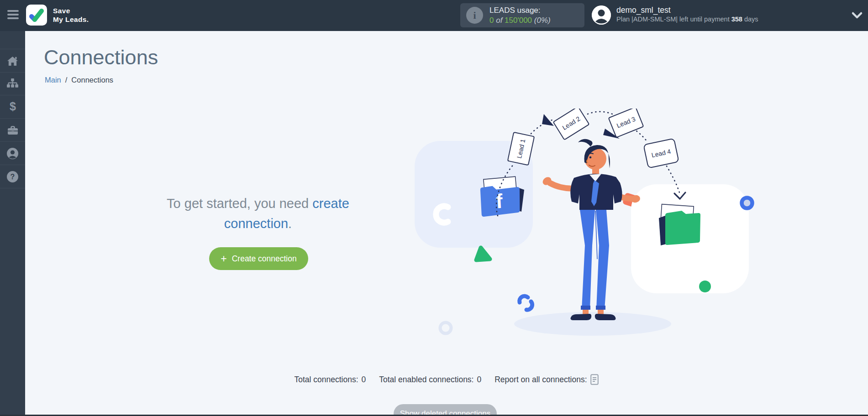  Describe the element at coordinates (58, 15) in the screenshot. I see `brand-logo: Save My Leads.` at that location.